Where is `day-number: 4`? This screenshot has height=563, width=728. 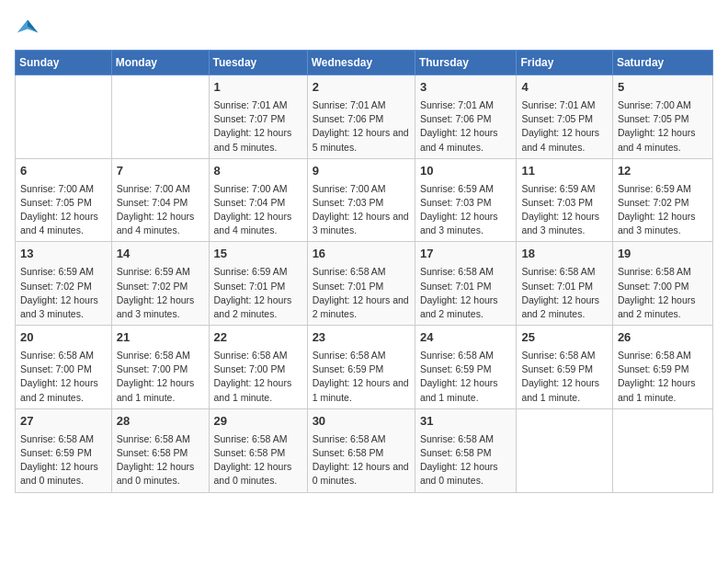 day-number: 4 is located at coordinates (564, 88).